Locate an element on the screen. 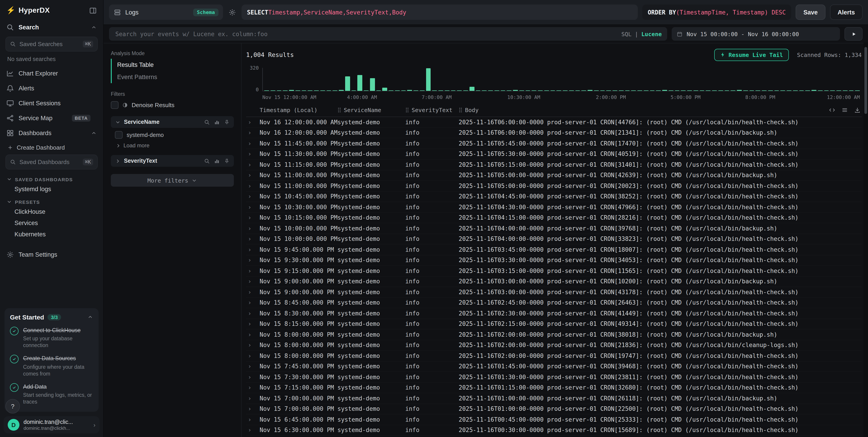 The width and height of the screenshot is (868, 437). section-saved-dashboards: SAVED DASHBOARDS is located at coordinates (52, 178).